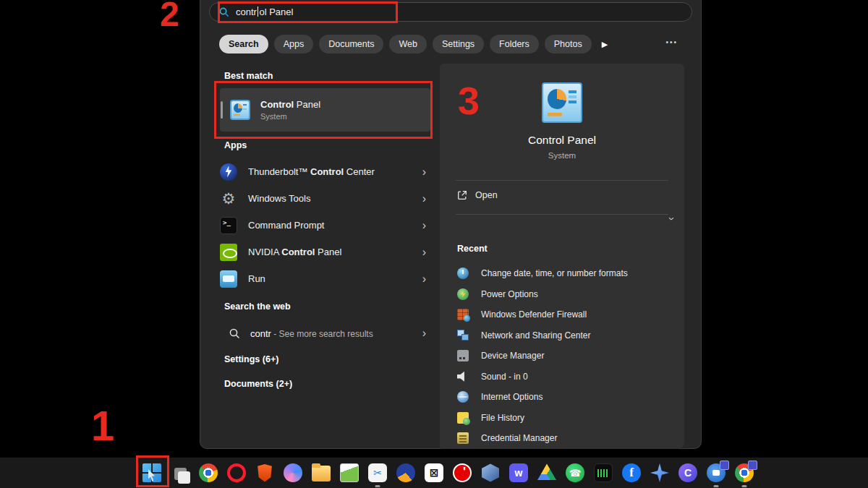  Describe the element at coordinates (568, 273) in the screenshot. I see `recent-item-datetime: Change date, time, or number formats` at that location.